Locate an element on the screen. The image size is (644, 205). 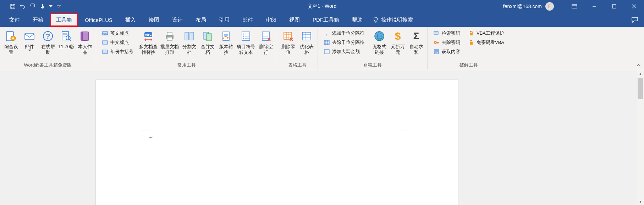
merge-doc-button: 合并文档 is located at coordinates (208, 42).